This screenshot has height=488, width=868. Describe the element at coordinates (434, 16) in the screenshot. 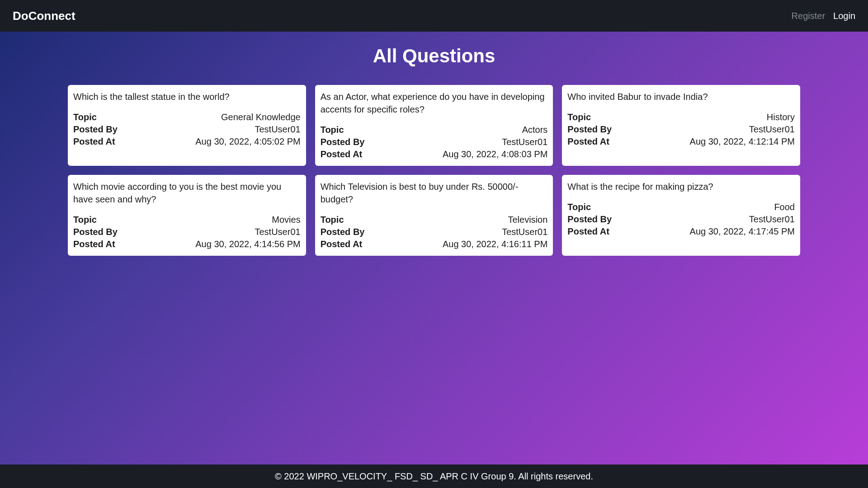

I see `navbar: DoConnect Register Login` at that location.